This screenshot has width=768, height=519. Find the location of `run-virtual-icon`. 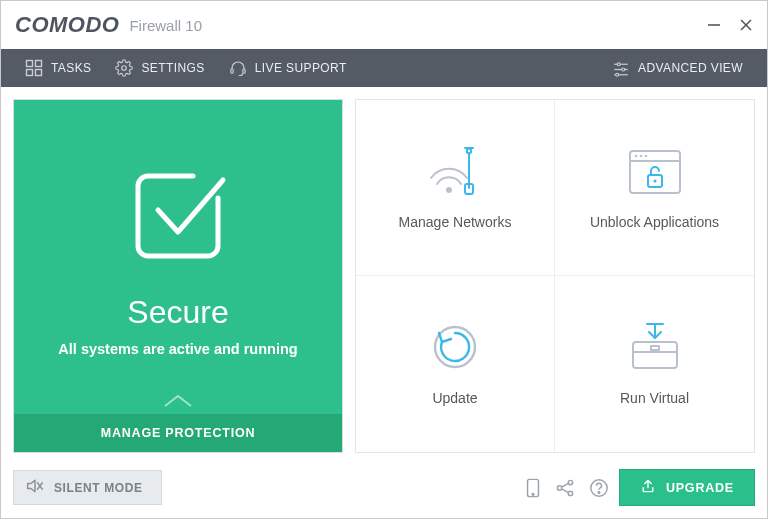

run-virtual-icon is located at coordinates (655, 347).